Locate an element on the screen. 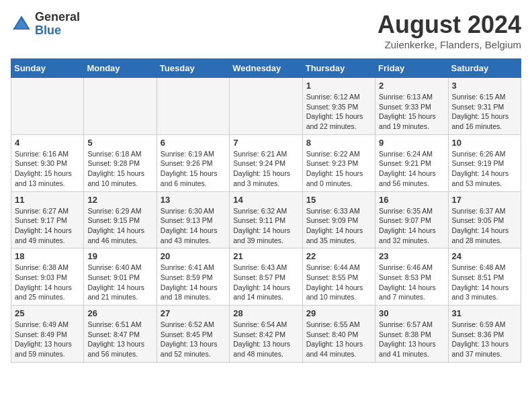  day-number: 6 is located at coordinates (193, 142).